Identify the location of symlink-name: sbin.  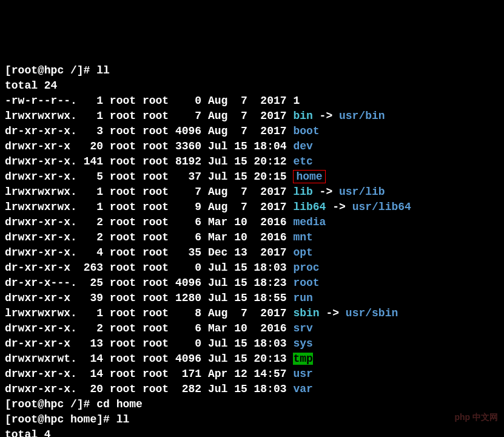
(306, 313).